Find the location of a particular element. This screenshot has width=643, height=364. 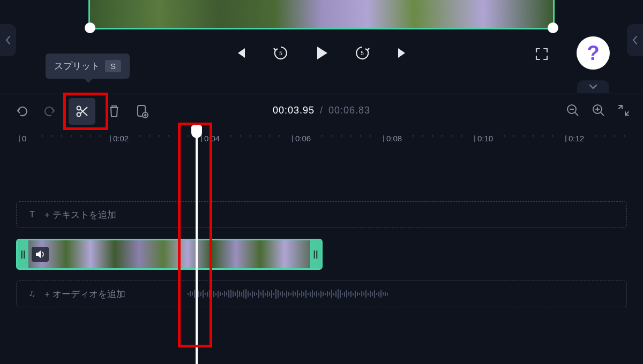

help-icon: ? is located at coordinates (593, 54).